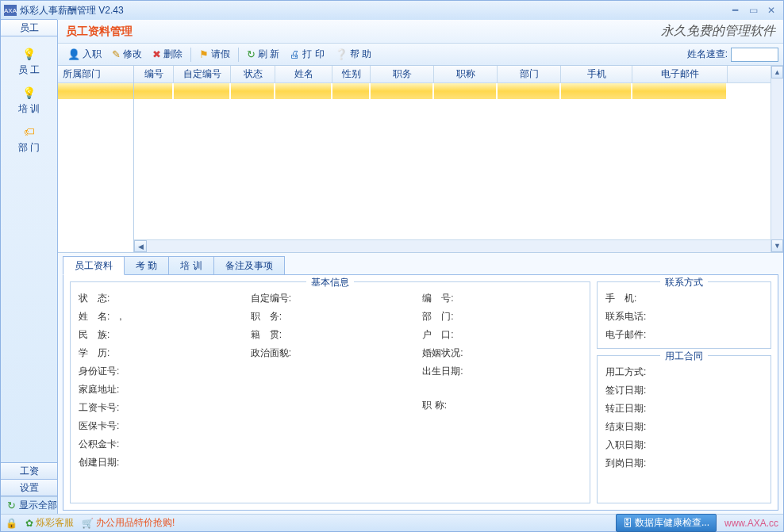 The image size is (784, 532). Describe the element at coordinates (295, 54) in the screenshot. I see `print-icon: 🖨` at that location.